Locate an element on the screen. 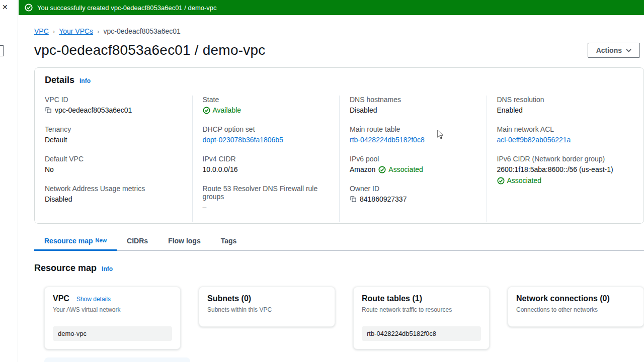 This screenshot has height=362, width=644. main-network-acl-link: acl-0eff9b82ab056221a is located at coordinates (534, 140).